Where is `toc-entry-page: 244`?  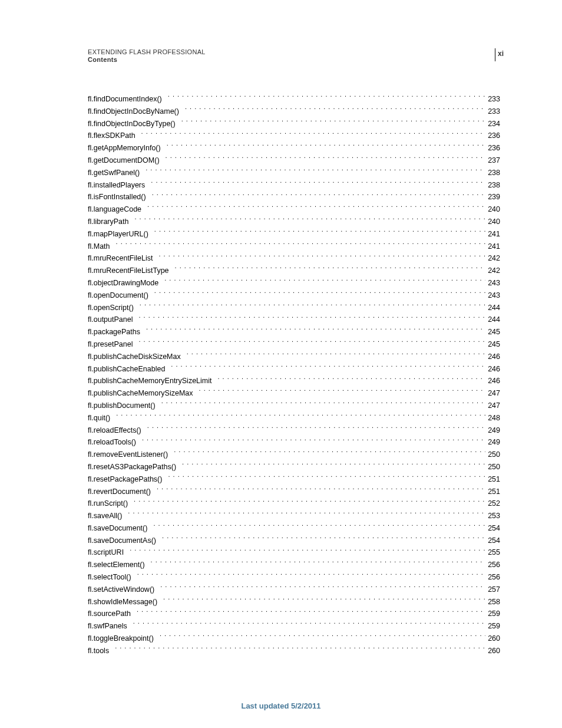
toc-entry-page: 244 is located at coordinates (492, 319).